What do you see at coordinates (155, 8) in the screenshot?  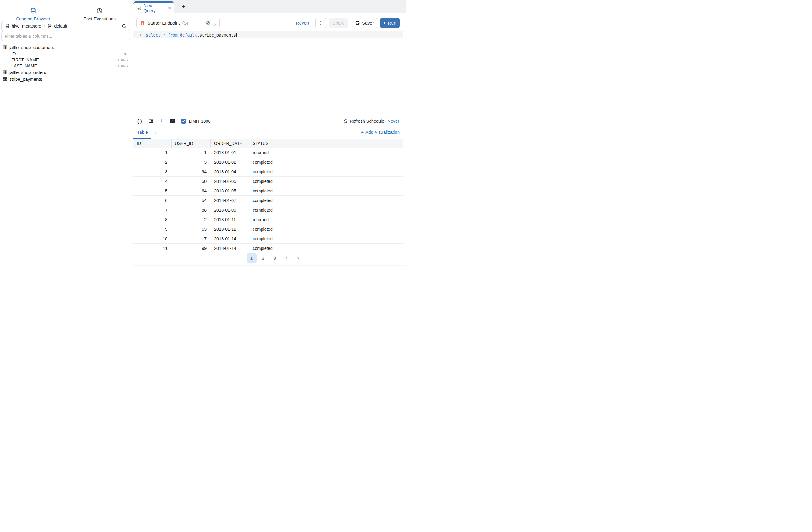 I see `query-tab-label: New Query` at bounding box center [155, 8].